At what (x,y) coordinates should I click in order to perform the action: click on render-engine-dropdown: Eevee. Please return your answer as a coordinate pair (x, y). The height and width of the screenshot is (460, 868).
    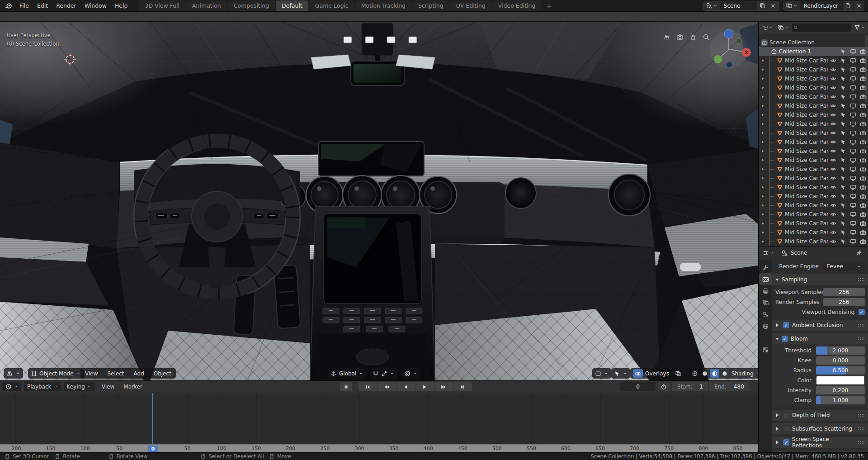
    Looking at the image, I should click on (844, 267).